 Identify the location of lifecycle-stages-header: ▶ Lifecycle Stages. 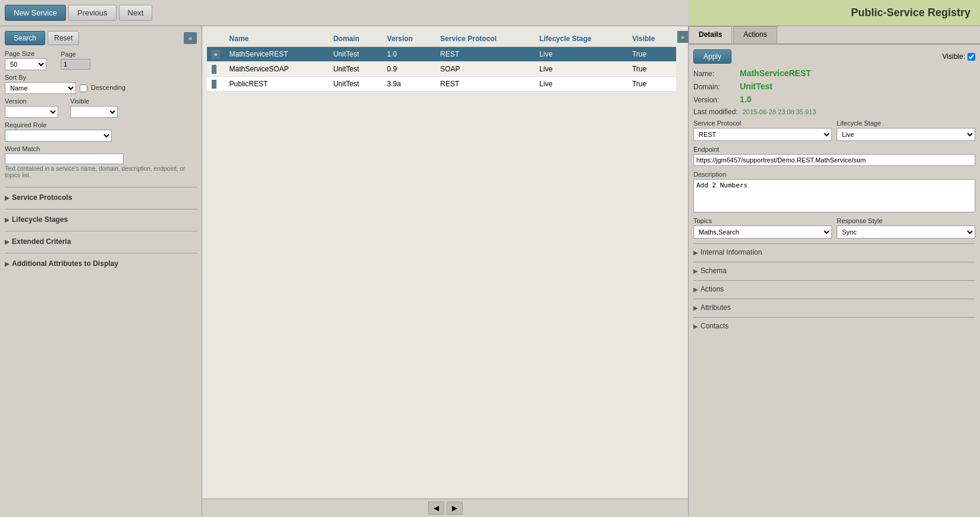
(101, 220).